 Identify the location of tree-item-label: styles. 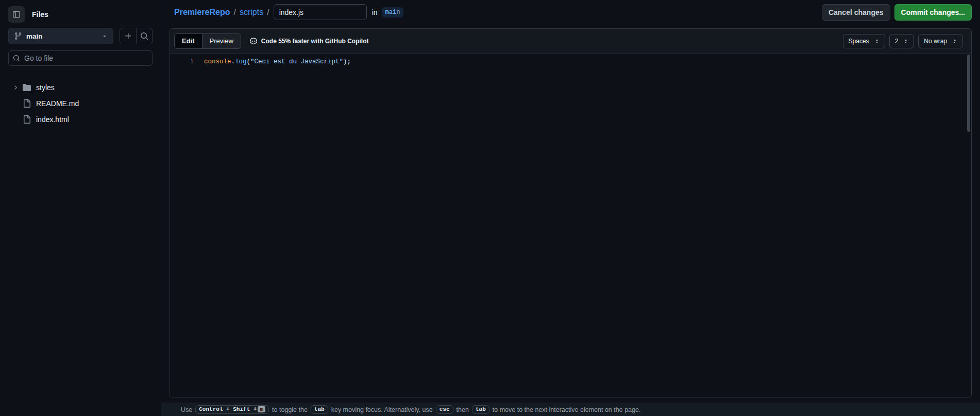
(45, 88).